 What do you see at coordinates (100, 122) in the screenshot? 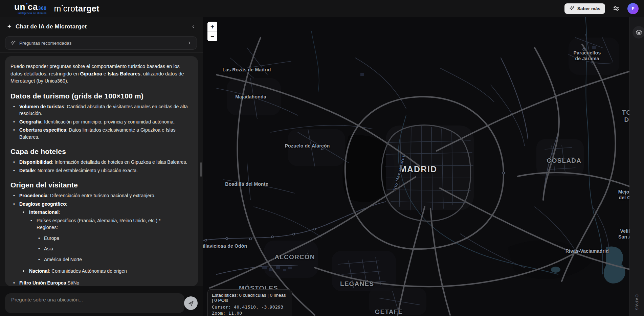
I see `message-li: Geografía: Identificación por municipio,…` at bounding box center [100, 122].